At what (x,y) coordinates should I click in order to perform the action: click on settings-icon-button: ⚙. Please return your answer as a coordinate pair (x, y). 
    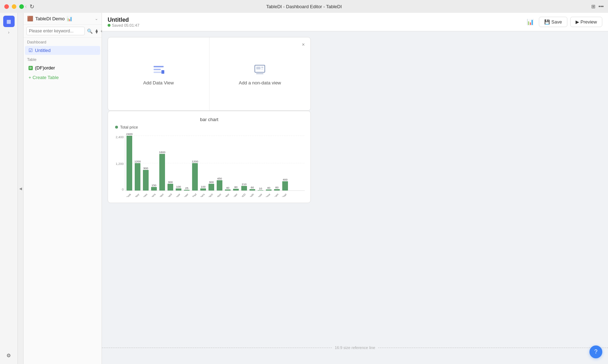
    Looking at the image, I should click on (9, 355).